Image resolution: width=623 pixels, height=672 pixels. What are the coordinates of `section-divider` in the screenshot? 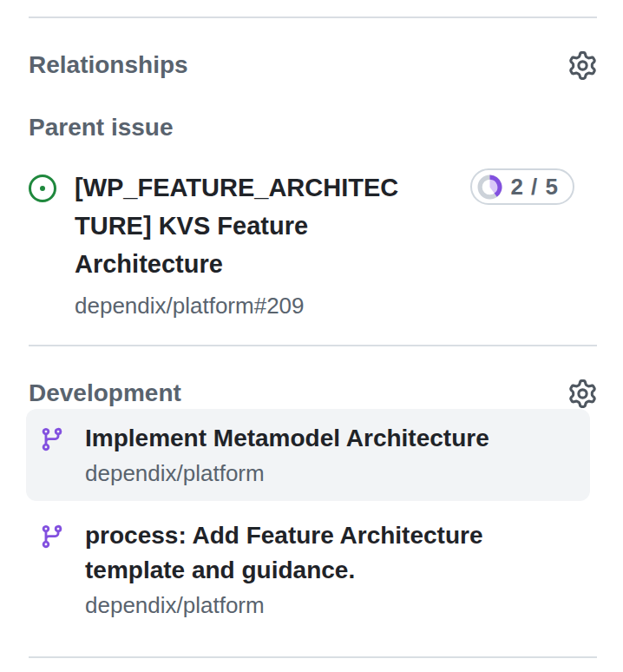 It's located at (312, 346).